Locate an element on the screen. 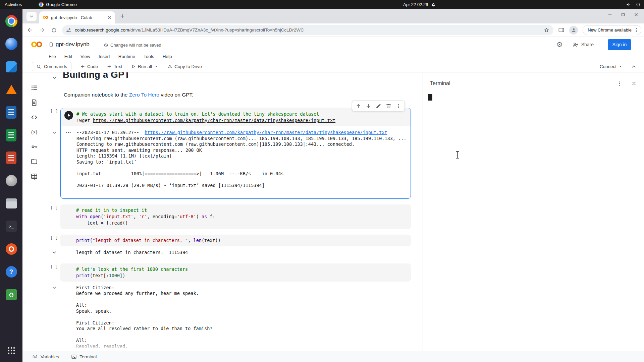 The image size is (644, 362). cell-code-editor: # let's look at the first 1000 character… is located at coordinates (235, 273).